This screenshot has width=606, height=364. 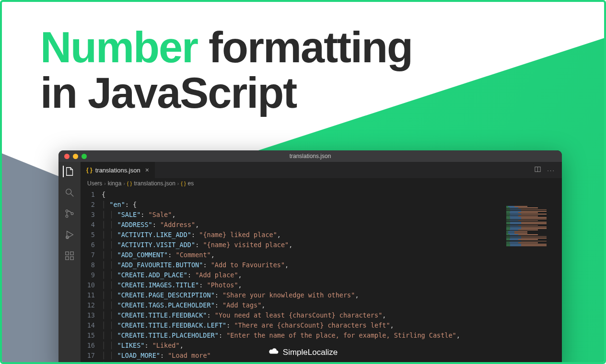 I want to click on run-debug-icon, so click(x=70, y=235).